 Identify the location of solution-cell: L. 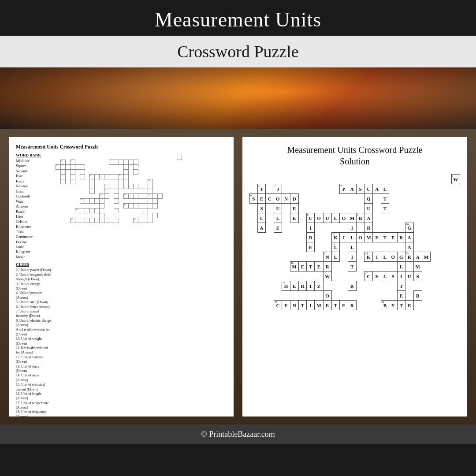
(278, 218).